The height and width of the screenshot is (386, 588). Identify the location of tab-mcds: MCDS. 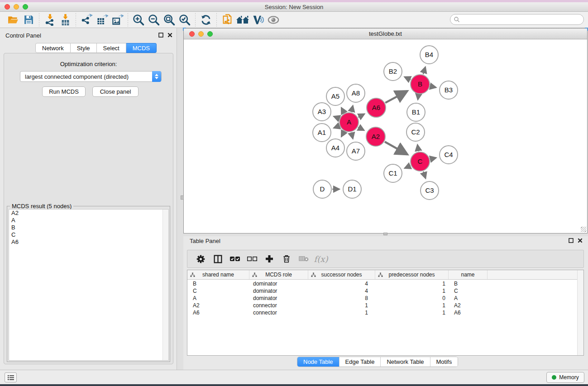
(141, 48).